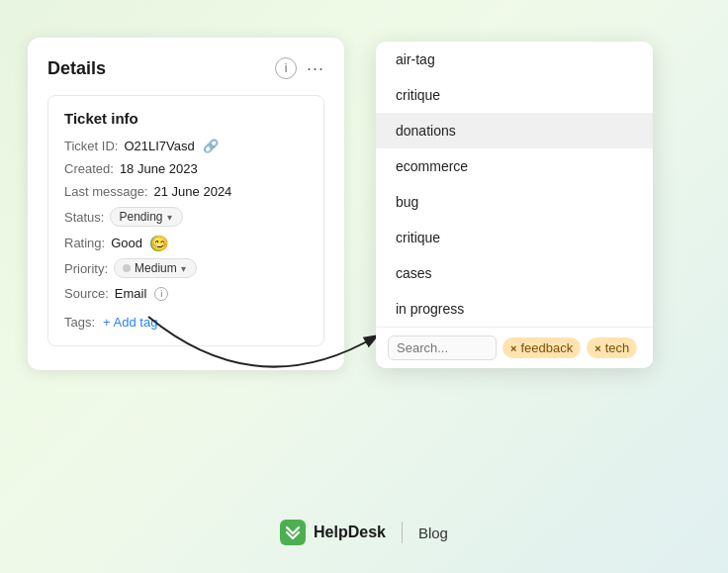  I want to click on created-label: Created:, so click(89, 168).